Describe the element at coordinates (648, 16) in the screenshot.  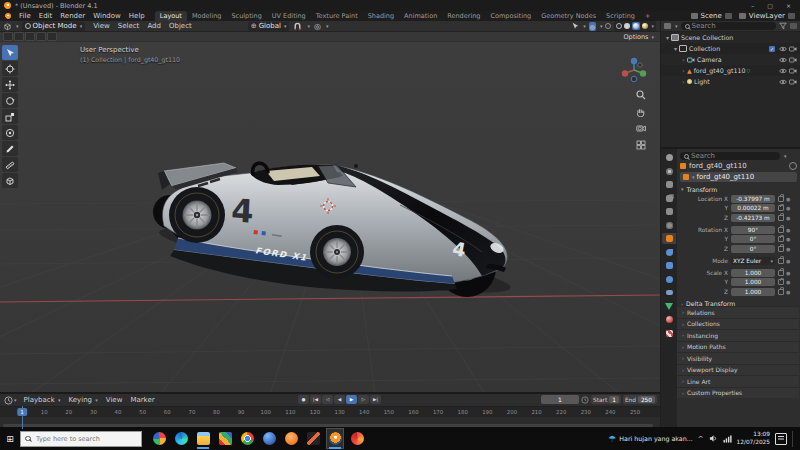
I see `add-workspace-button: +` at that location.